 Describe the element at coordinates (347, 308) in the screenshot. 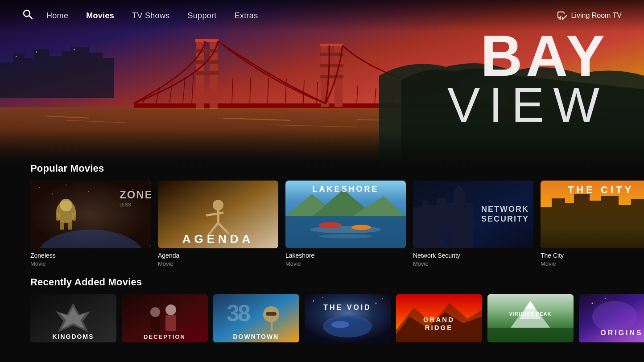

I see `svg-text: THE VOID` at that location.